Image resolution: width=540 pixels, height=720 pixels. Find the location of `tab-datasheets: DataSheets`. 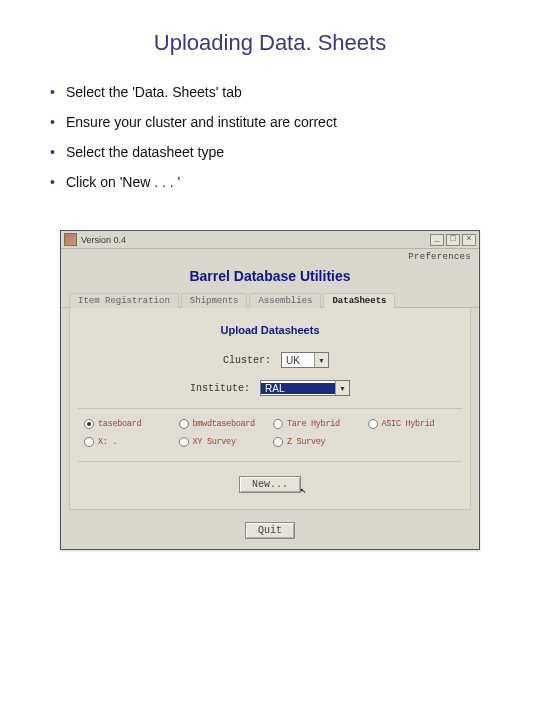

tab-datasheets: DataSheets is located at coordinates (359, 300).